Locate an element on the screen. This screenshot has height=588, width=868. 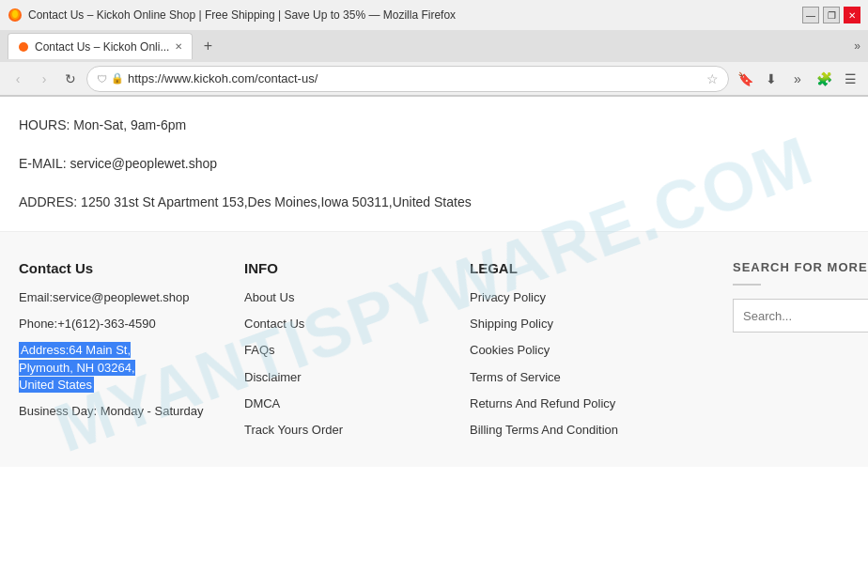
download-icon: ⬇ is located at coordinates (771, 79).